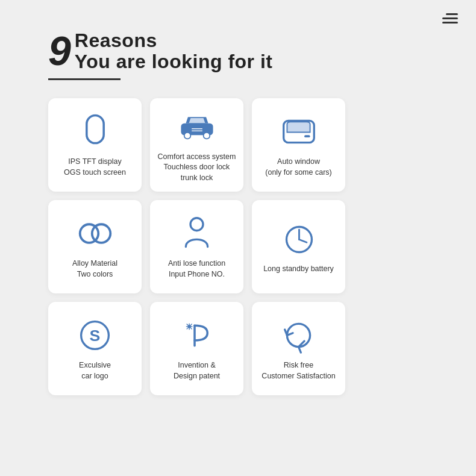 This screenshot has width=476, height=476. Describe the element at coordinates (95, 145) in the screenshot. I see `card-ips-tft: IPS TFT displayOGS touch screen` at that location.